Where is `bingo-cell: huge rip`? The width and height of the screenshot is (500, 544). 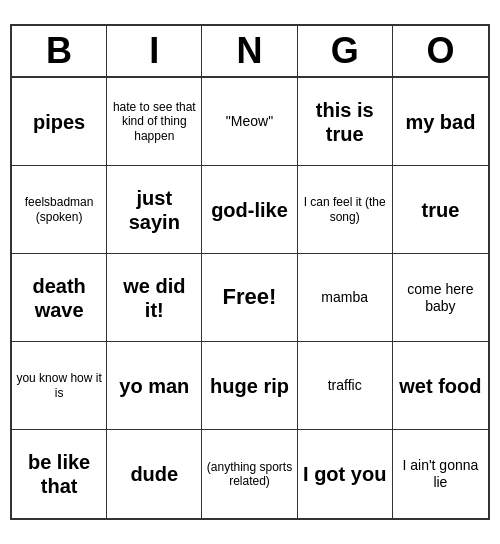 bingo-cell: huge rip is located at coordinates (250, 386).